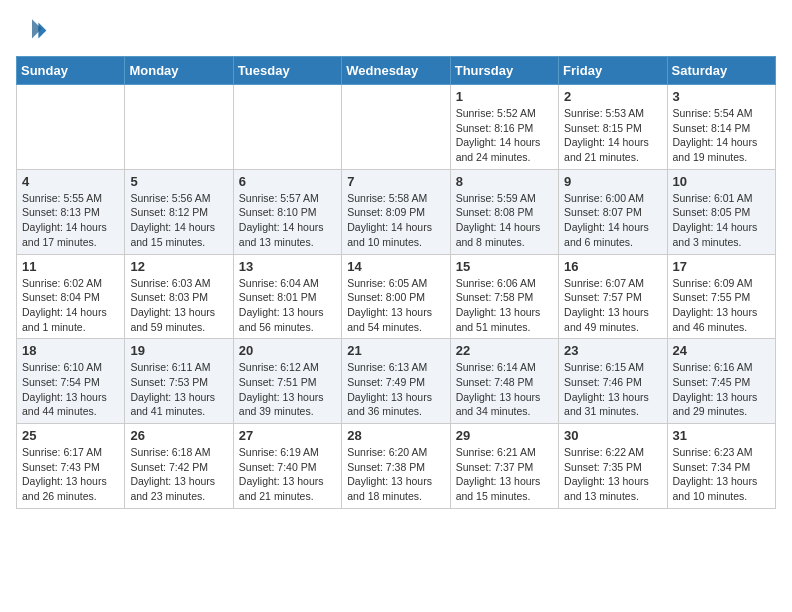  Describe the element at coordinates (613, 212) in the screenshot. I see `calendar-cell: 9Sunrise: 6:00 AM Sunset: 8:07 PM Daylig…` at that location.